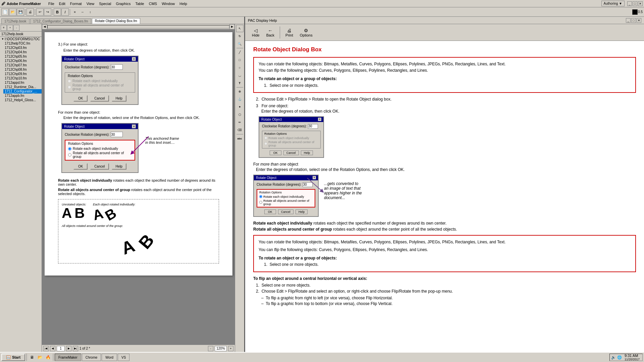 The width and height of the screenshot is (644, 362). I want to click on quick-launch-3: 🔥, so click(48, 357).